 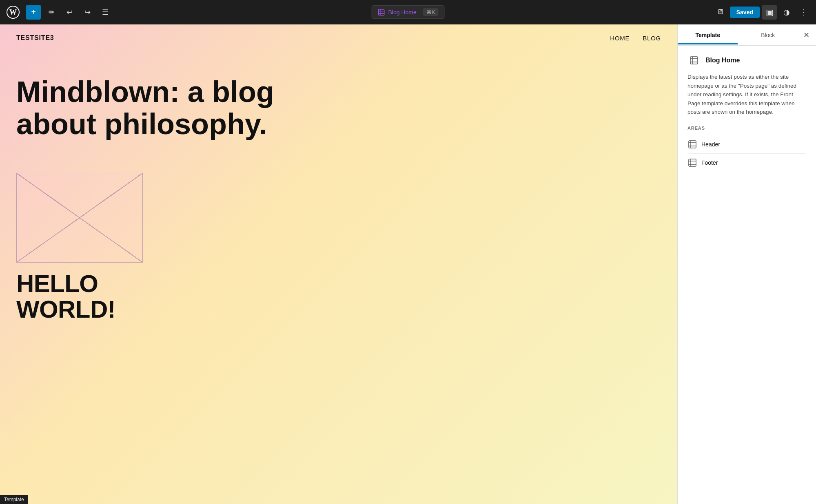 What do you see at coordinates (747, 60) in the screenshot?
I see `template-header: Blog Home` at bounding box center [747, 60].